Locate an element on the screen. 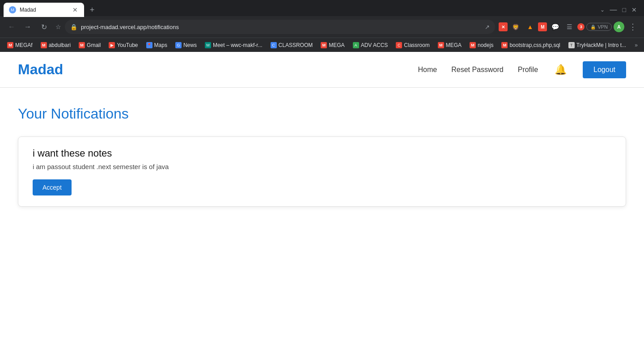 The width and height of the screenshot is (644, 344). browser-profile-avatar: A is located at coordinates (619, 27).